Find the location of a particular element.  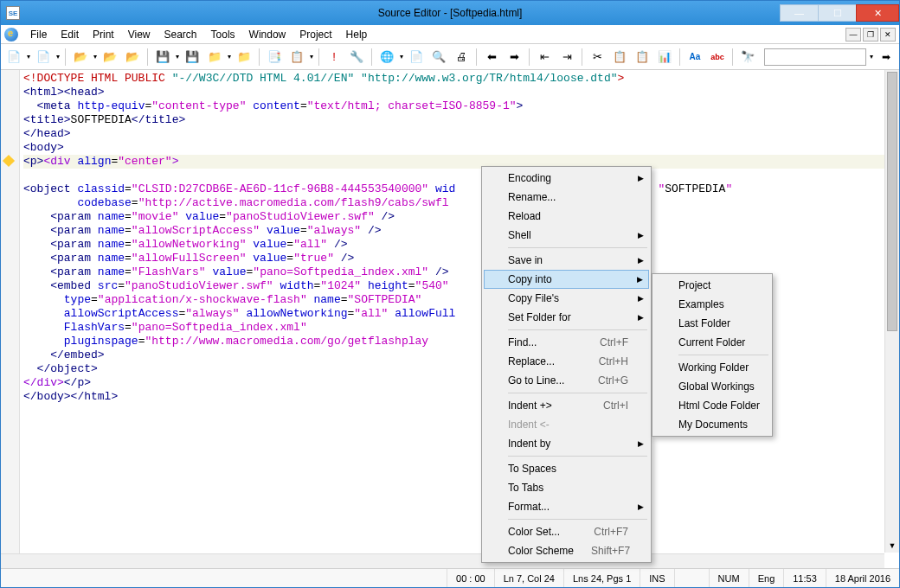

menu-item-color-set-: Color Set...Ctrl+F7 is located at coordinates (566, 532).